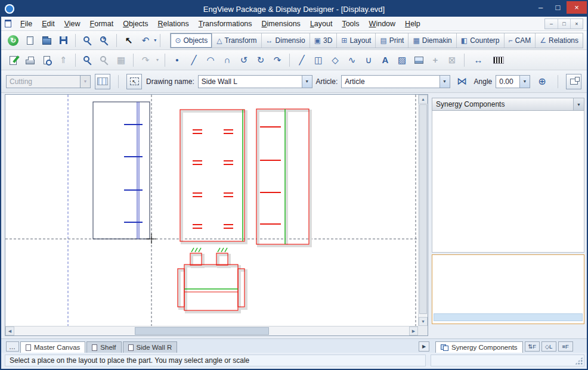 Image resolution: width=588 pixels, height=370 pixels. What do you see at coordinates (357, 41) in the screenshot?
I see `tab-layout: ⊞Layout` at bounding box center [357, 41].